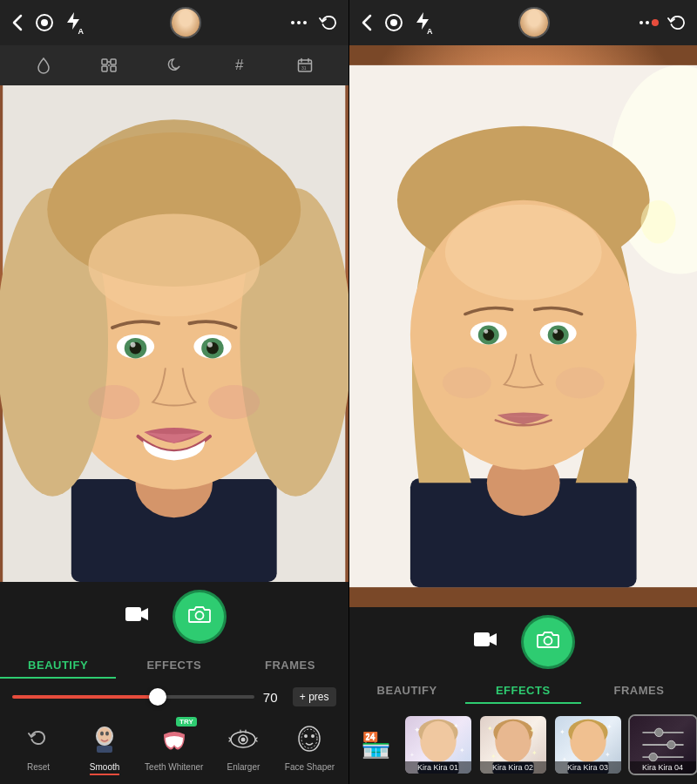 The width and height of the screenshot is (697, 784). Describe the element at coordinates (289, 666) in the screenshot. I see `tab-frames-left: FRAMES` at that location.